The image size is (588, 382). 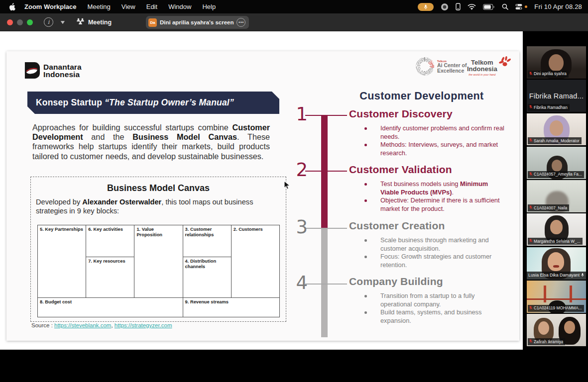 I want to click on menubar-clock: Fri 10 Apr 08.28, so click(x=558, y=7).